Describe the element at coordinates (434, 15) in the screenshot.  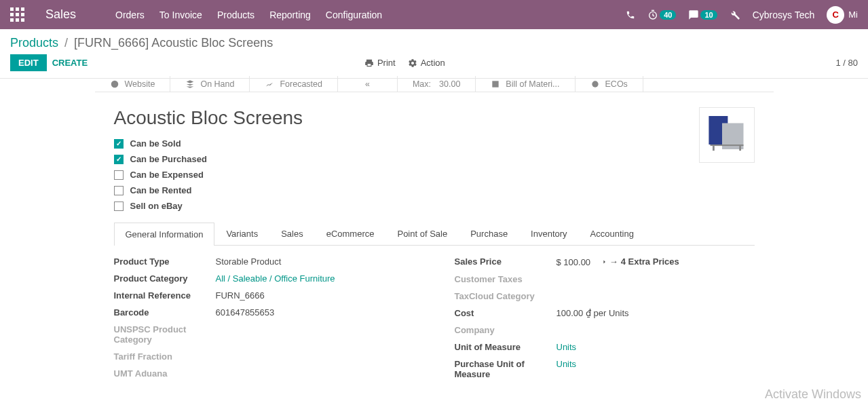
I see `top-navbar: Sales Orders To Invoice Products Reporti…` at that location.